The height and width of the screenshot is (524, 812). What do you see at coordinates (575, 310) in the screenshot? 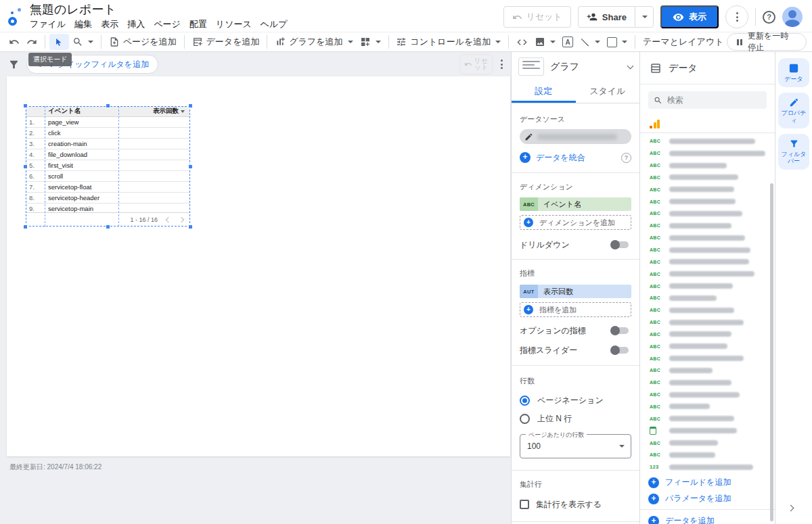
I see `add-metric-button: + 指標を追加` at bounding box center [575, 310].